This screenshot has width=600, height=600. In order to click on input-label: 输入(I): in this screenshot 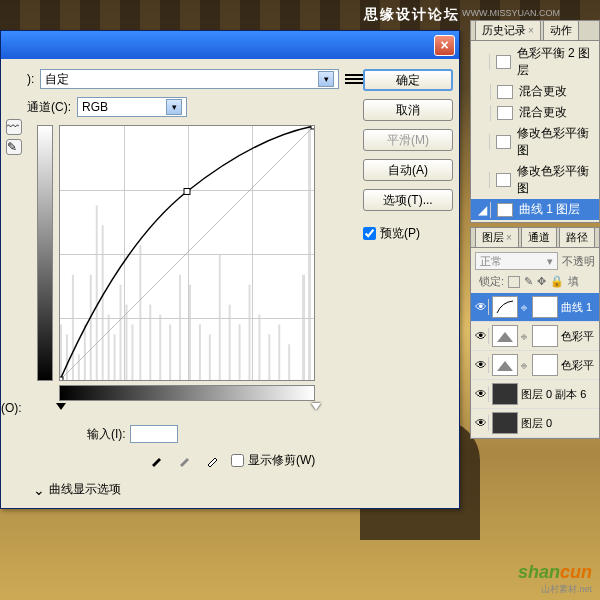, I will do `click(106, 434)`.